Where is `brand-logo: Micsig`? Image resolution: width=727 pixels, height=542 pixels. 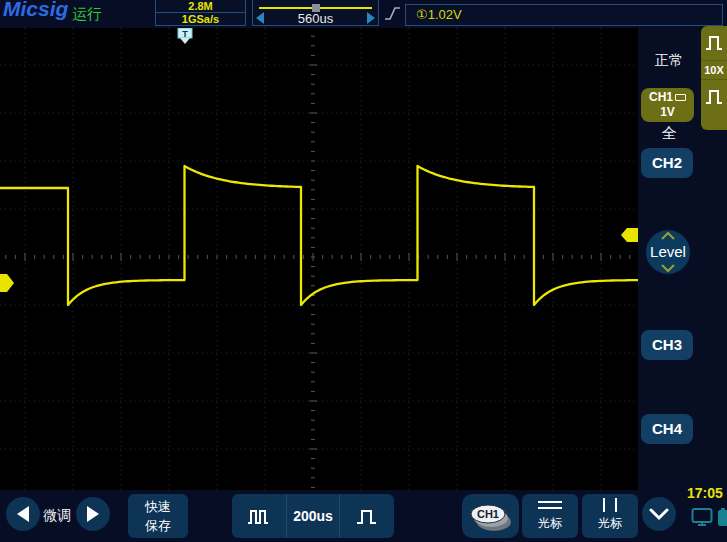
brand-logo: Micsig is located at coordinates (36, 10).